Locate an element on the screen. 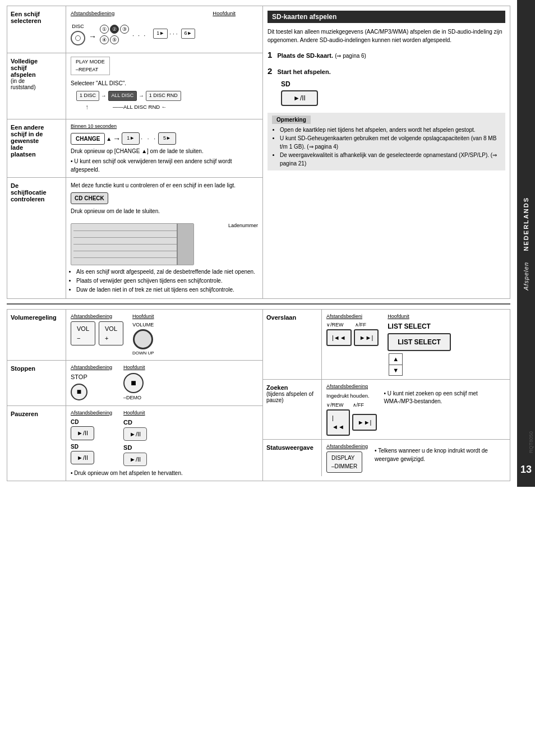  flow-alldisc: ALL DISC is located at coordinates (123, 96).